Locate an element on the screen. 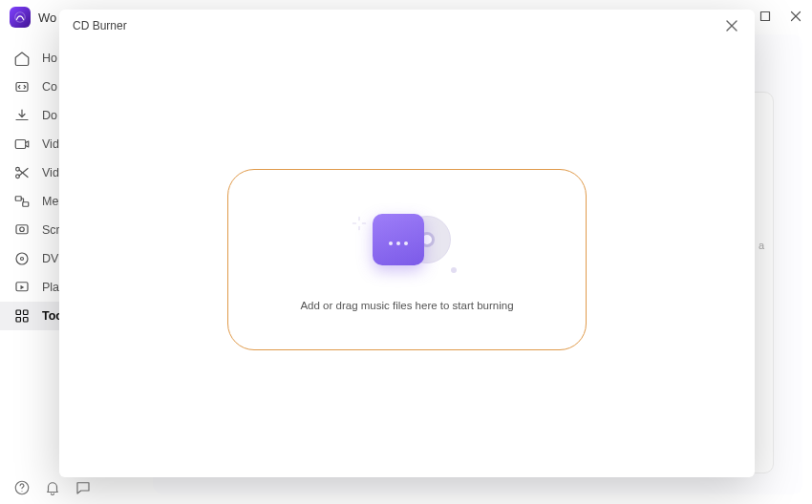 The height and width of the screenshot is (504, 812). dropzone-illustration is located at coordinates (407, 242).